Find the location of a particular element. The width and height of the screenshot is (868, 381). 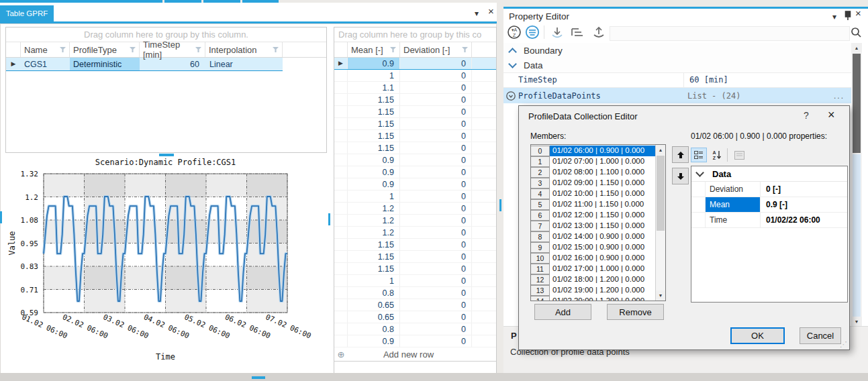

column-header: Mean [-] is located at coordinates (374, 50).